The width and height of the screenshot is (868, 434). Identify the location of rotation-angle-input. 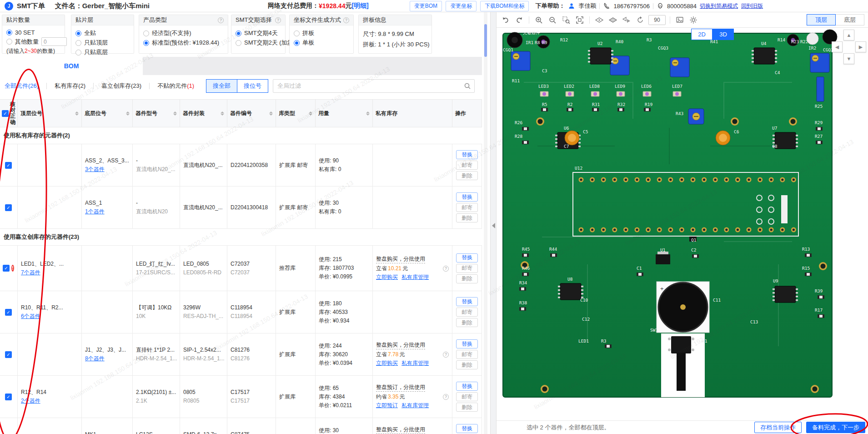
(657, 20).